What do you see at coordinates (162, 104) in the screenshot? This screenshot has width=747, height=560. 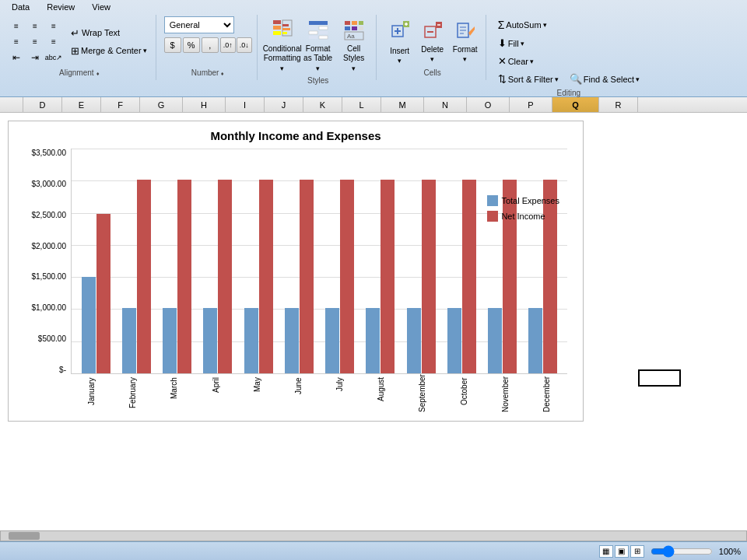 I see `col-header-G: G` at bounding box center [162, 104].